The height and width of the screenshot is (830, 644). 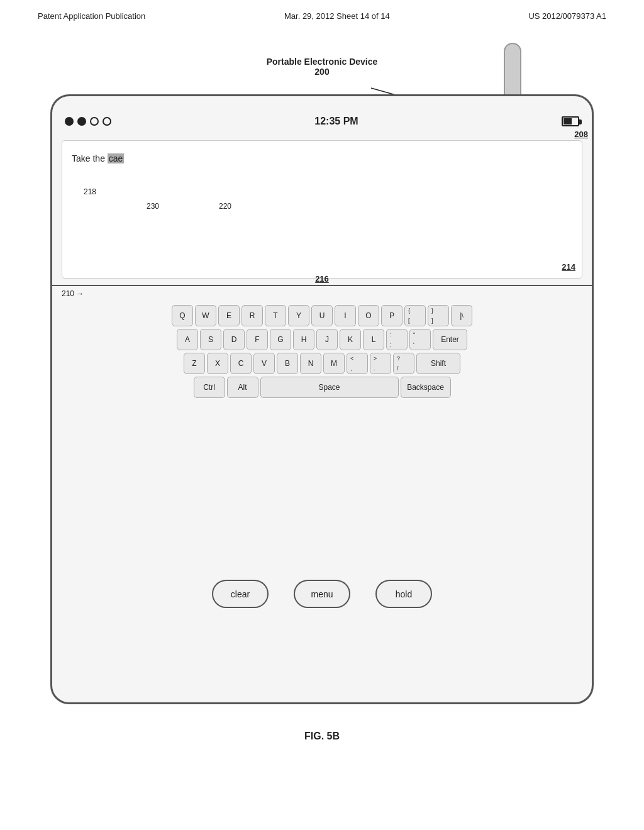 What do you see at coordinates (404, 363) in the screenshot?
I see `key-slash: ?/` at bounding box center [404, 363].